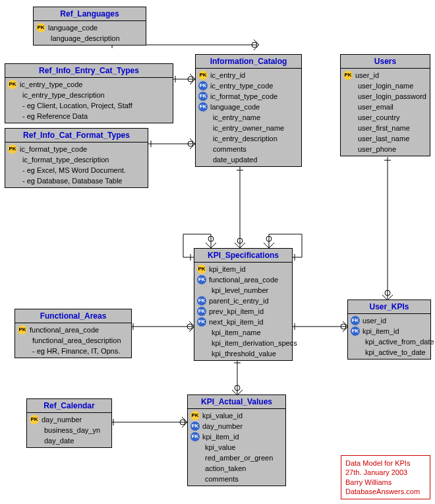 The width and height of the screenshot is (435, 504). What do you see at coordinates (243, 256) in the screenshot?
I see `entity-title: KPI_Specifications` at bounding box center [243, 256].